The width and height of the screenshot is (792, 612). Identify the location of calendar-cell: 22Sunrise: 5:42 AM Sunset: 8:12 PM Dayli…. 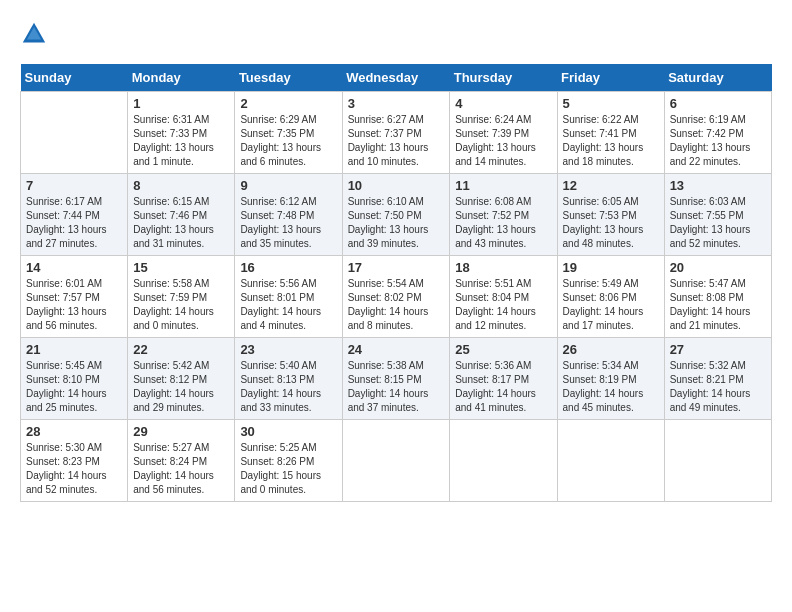
(182, 379).